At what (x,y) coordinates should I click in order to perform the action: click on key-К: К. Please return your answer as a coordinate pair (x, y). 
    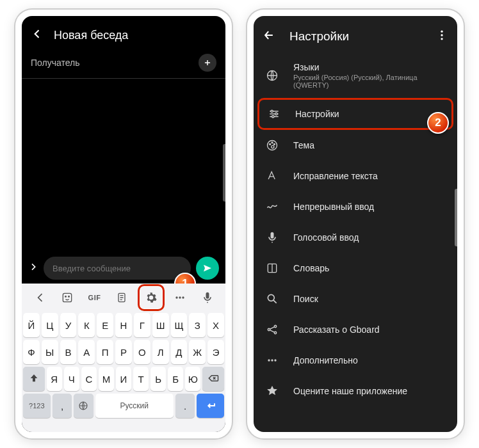
    Looking at the image, I should click on (86, 325).